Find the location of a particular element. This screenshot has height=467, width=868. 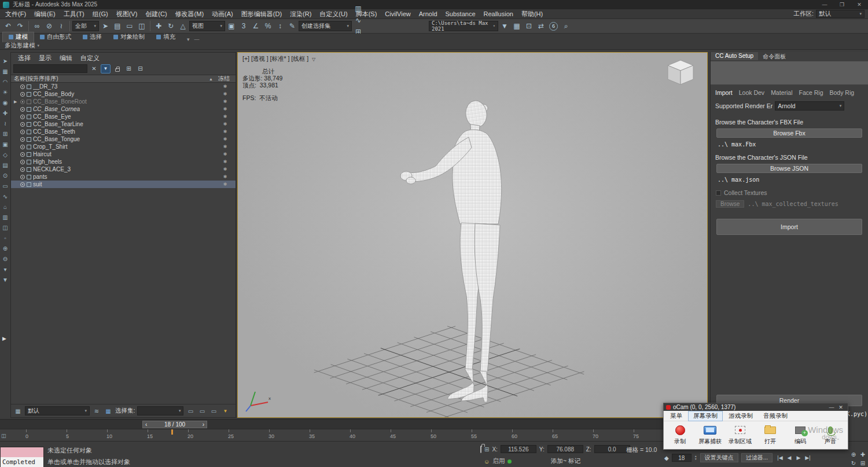

selection-filter-dropdown: 全部▾ is located at coordinates (86, 26).